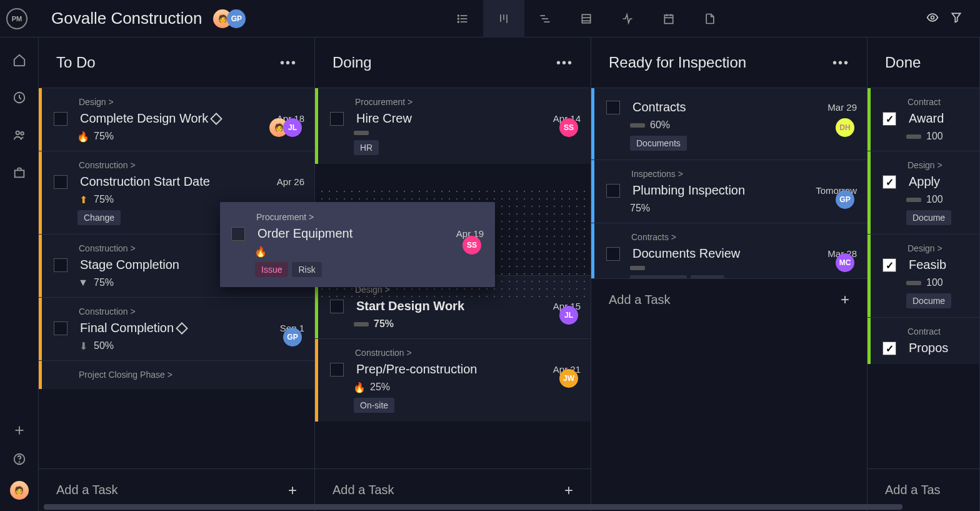  I want to click on arrow-up-icon: ⬆, so click(83, 200).